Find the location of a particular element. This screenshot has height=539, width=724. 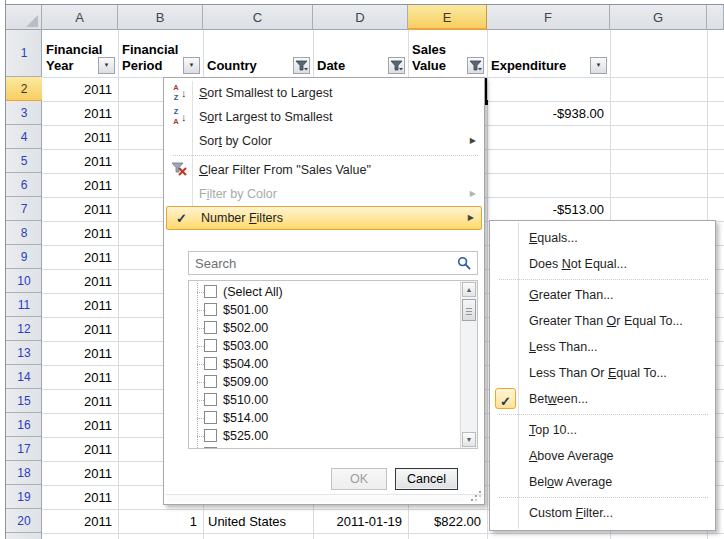

cell-A2: 2011 is located at coordinates (80, 90).